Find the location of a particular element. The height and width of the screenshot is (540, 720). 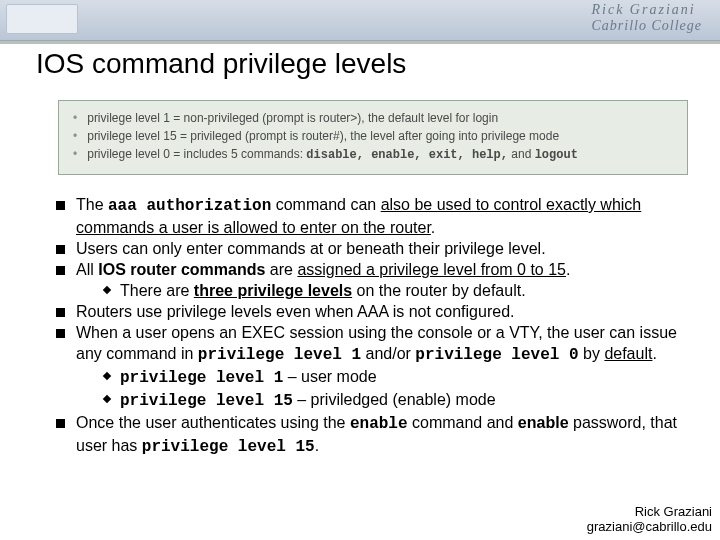

info-panel: privilege level 1 = non-privileged (prom… is located at coordinates (373, 138).